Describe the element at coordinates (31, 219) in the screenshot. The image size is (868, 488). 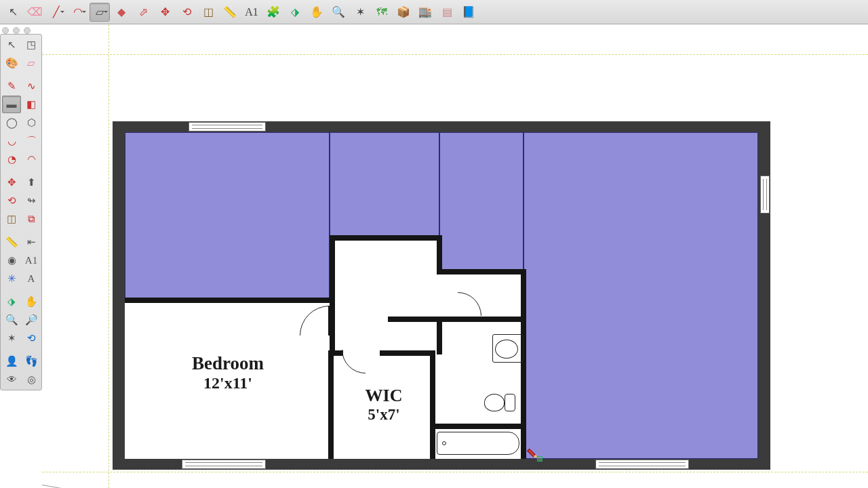
I see `offset-button: ⧉` at that location.